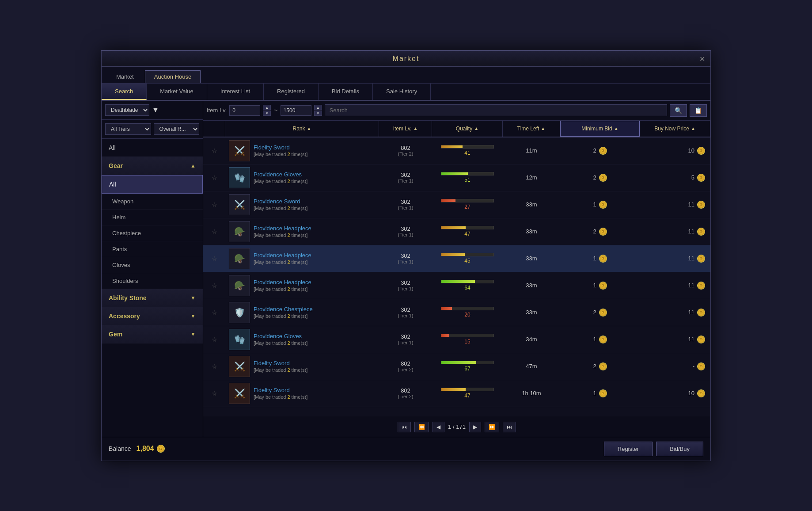 This screenshot has height=511, width=812. I want to click on item-cell: 🛡️ Providence Chestpiece [May be traded …, so click(302, 313).